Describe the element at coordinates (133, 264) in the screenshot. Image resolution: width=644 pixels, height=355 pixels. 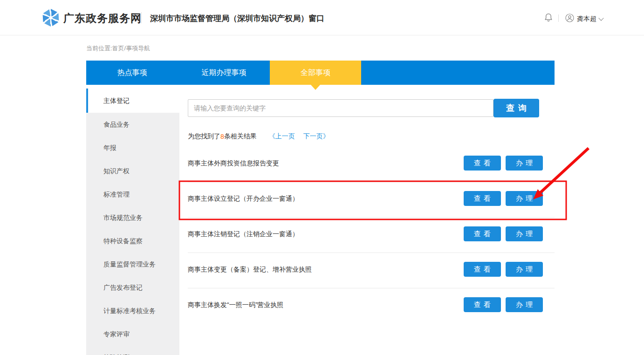
I see `sidebar-item-quality-supervision: 质量监督管理业务` at that location.